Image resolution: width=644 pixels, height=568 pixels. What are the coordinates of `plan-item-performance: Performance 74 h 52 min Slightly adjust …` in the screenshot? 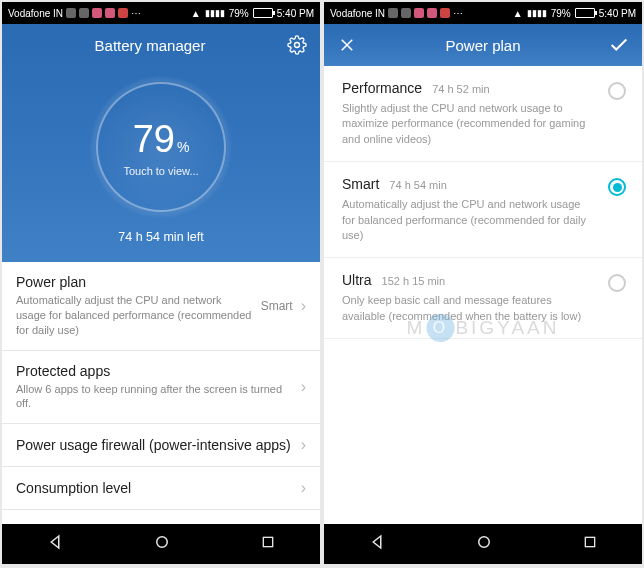 It's located at (483, 114).